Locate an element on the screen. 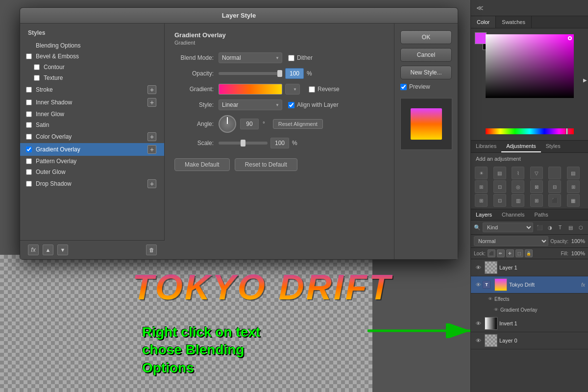 The image size is (588, 392). reset-alignment-btn: Reset Alignment is located at coordinates (298, 124).